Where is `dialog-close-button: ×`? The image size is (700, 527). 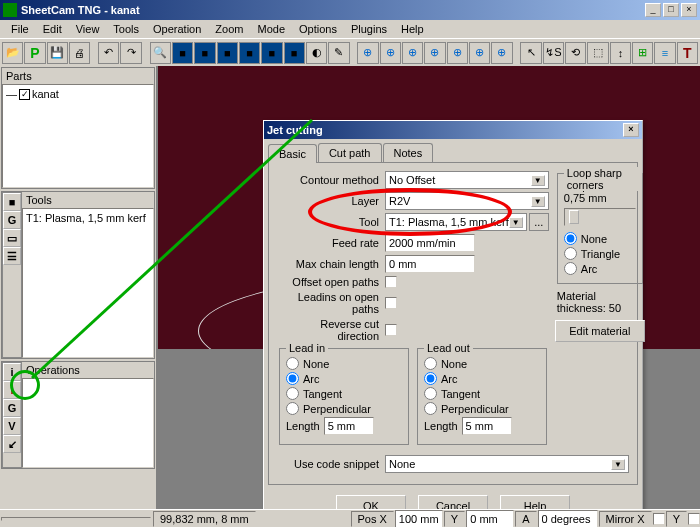
dialog-close-button: × is located at coordinates (631, 130).